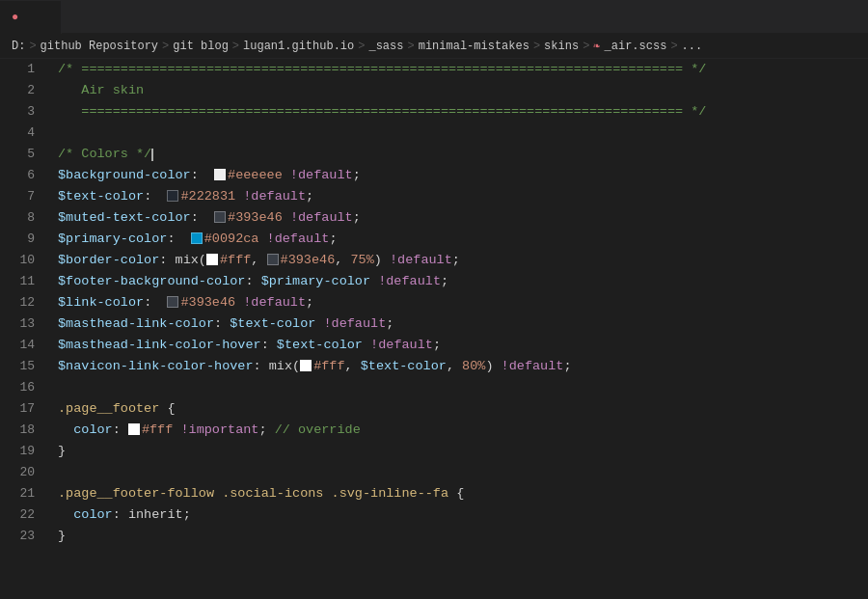 This screenshot has height=599, width=868. I want to click on line-number-18: 18, so click(25, 430).